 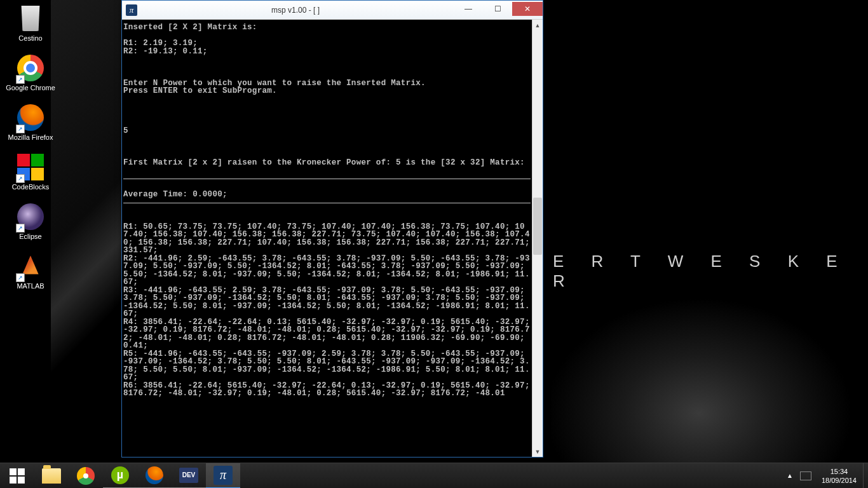 I want to click on console-row: R3: -441.96; -643.55; 2.59; 3.78; -643.5…, so click(x=327, y=302).